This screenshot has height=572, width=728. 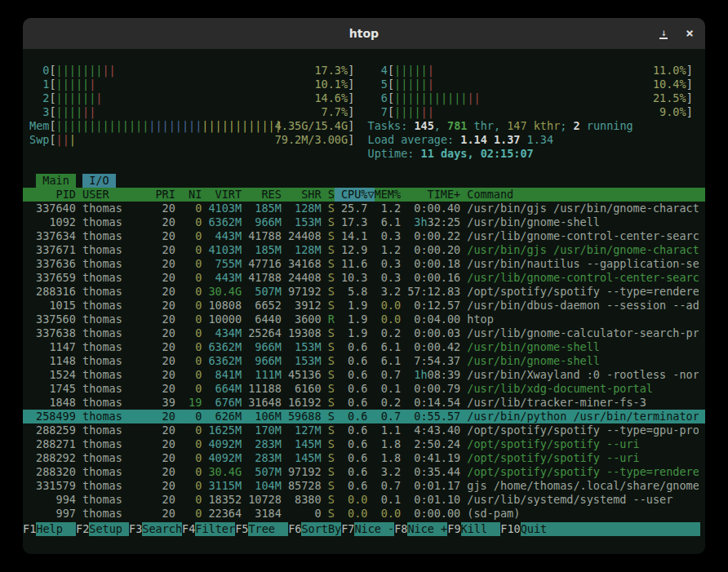 I want to click on window-titlebar: htop ↓ ×, so click(x=364, y=33).